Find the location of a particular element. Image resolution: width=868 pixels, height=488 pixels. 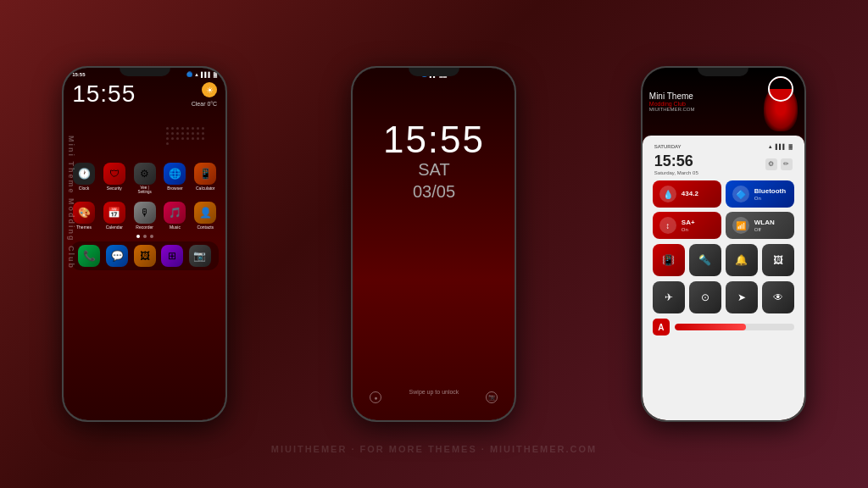

app-contacts: 👤 Contacts is located at coordinates (205, 216).